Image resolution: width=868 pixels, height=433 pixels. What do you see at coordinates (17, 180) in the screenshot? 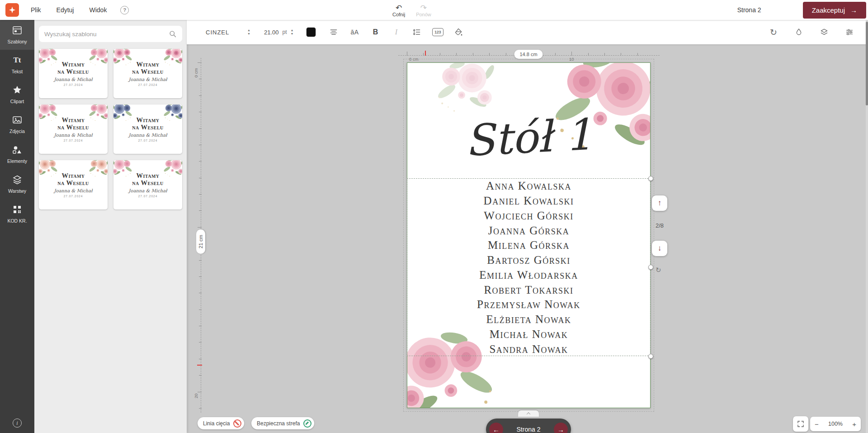
I see `layers-icon` at bounding box center [17, 180].